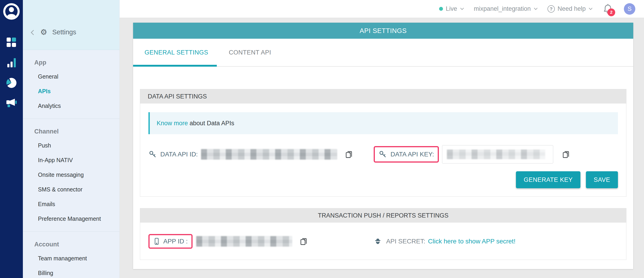  I want to click on avatar-logo-icon, so click(12, 12).